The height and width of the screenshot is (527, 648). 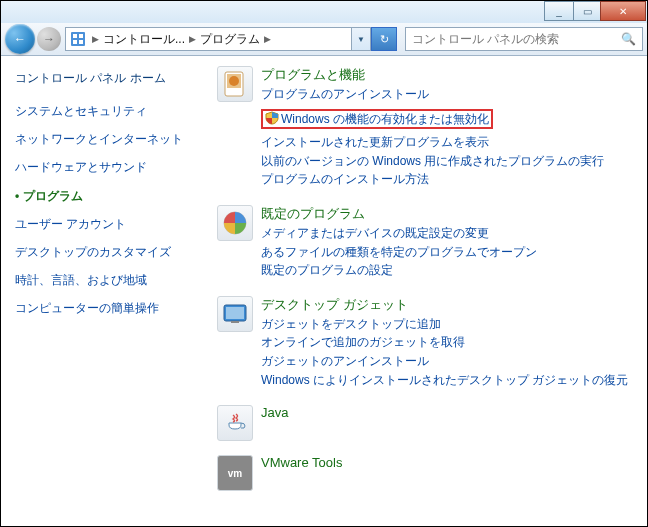 I want to click on section-title-programs: プログラムと機能, so click(x=452, y=75).